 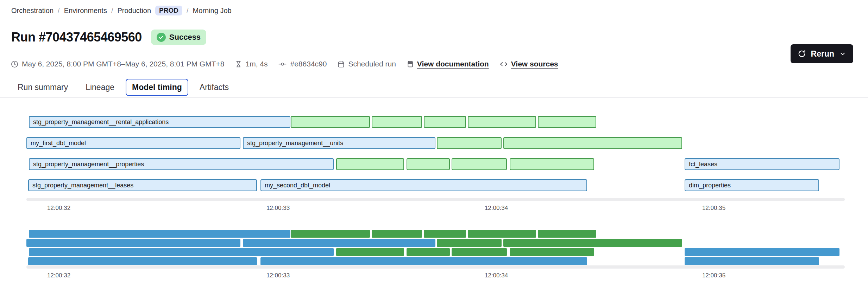 What do you see at coordinates (77, 37) in the screenshot?
I see `page-title: Run #70437465469560` at bounding box center [77, 37].